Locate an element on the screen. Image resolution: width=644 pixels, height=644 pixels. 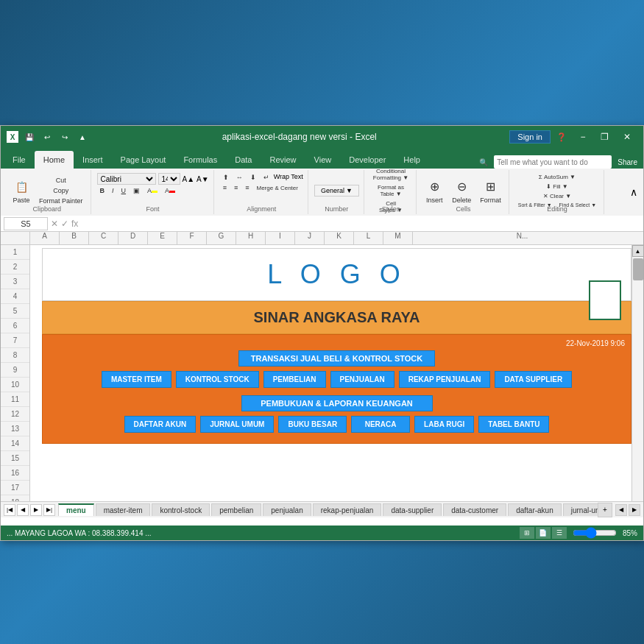
sheet-tab-prev: ◀ is located at coordinates (23, 510).